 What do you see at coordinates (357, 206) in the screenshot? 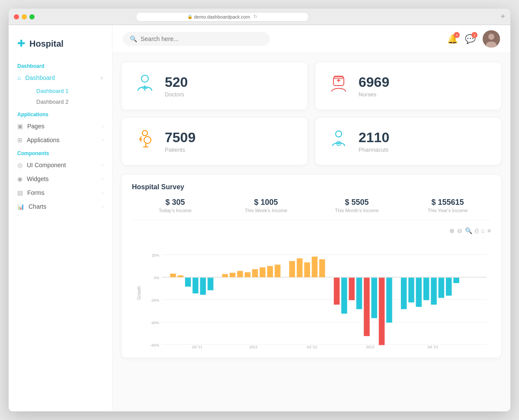
I see `income-month: $ 5505 This Month's Income` at bounding box center [357, 206].